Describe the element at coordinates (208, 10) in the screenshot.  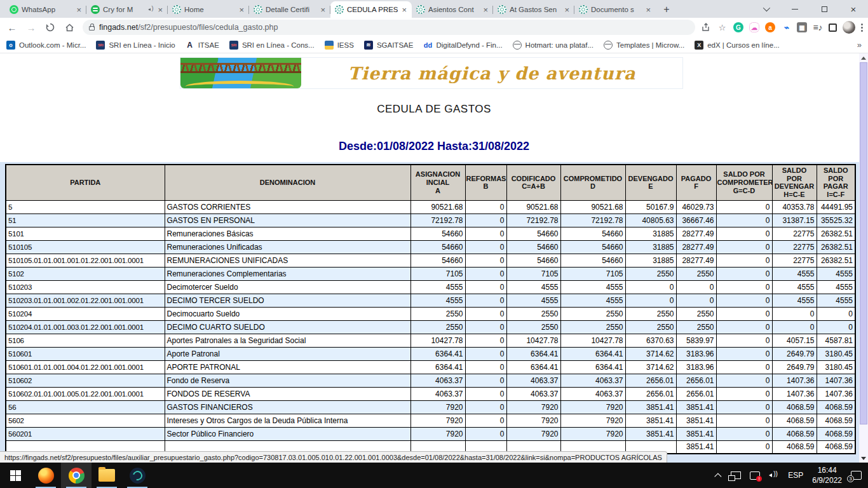
I see `tab-home: Home ×` at that location.